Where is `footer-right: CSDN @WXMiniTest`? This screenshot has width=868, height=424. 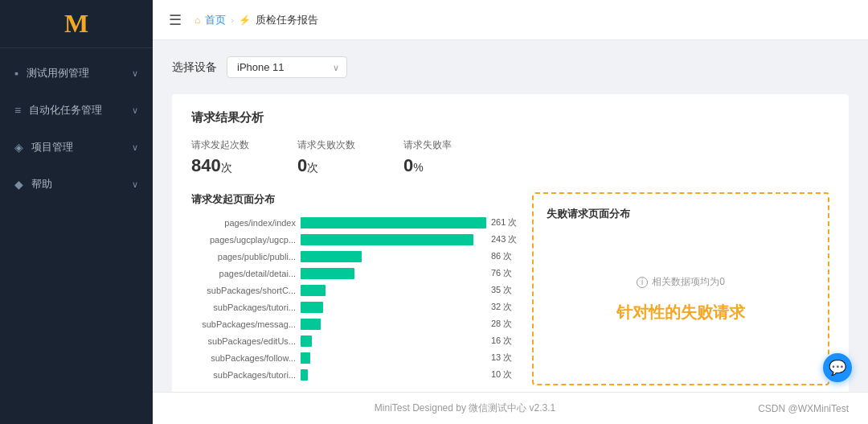
footer-right: CSDN @WXMiniTest is located at coordinates (804, 409).